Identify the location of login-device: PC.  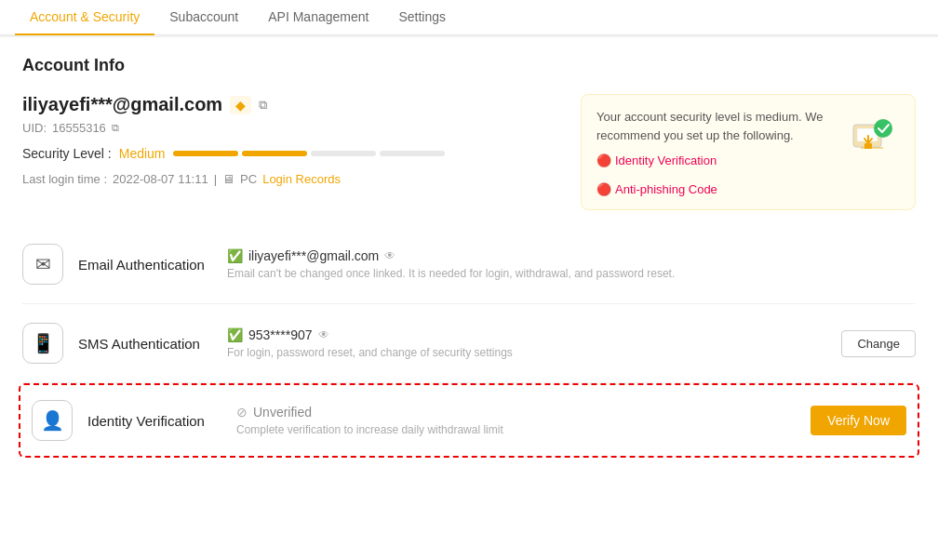
(248, 179).